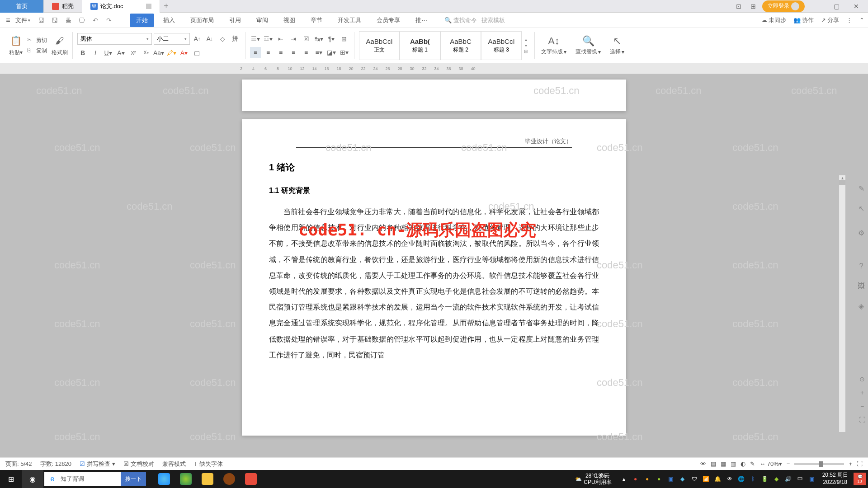  I want to click on menu-more: ⋮, so click(849, 20).